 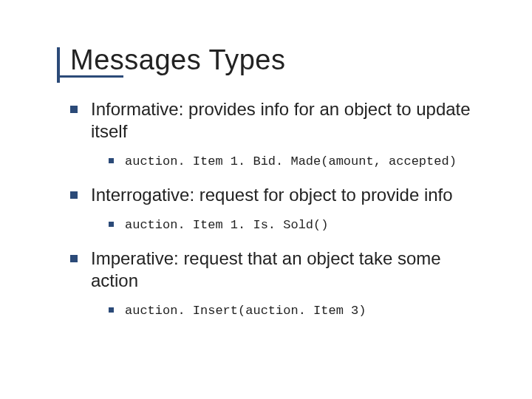 What do you see at coordinates (281, 120) in the screenshot?
I see `list-item-text: Informative: provides info for an object…` at bounding box center [281, 120].